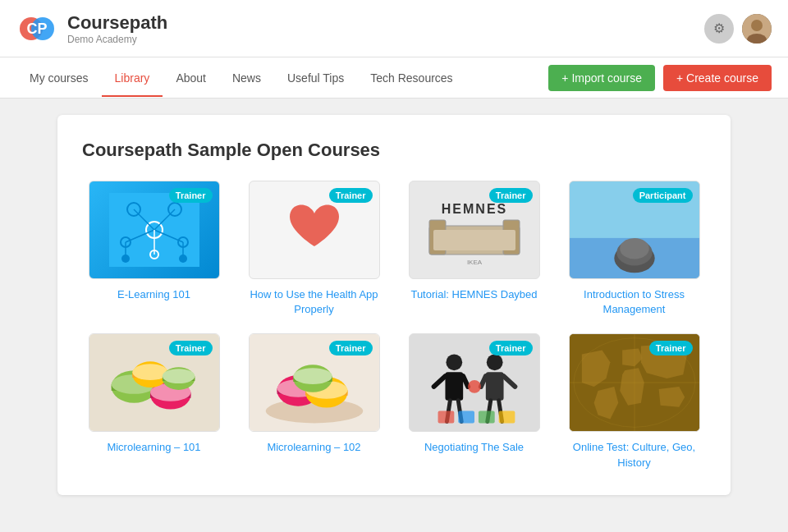  Describe the element at coordinates (154, 383) in the screenshot. I see `course-thumb-microlearning-101: Trainer` at that location.